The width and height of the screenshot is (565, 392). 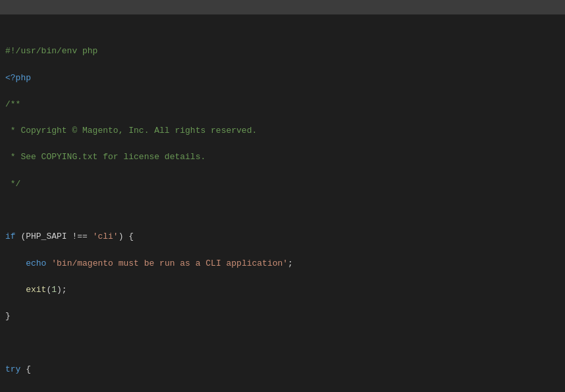 I want to click on line-13: try {, so click(x=282, y=370).